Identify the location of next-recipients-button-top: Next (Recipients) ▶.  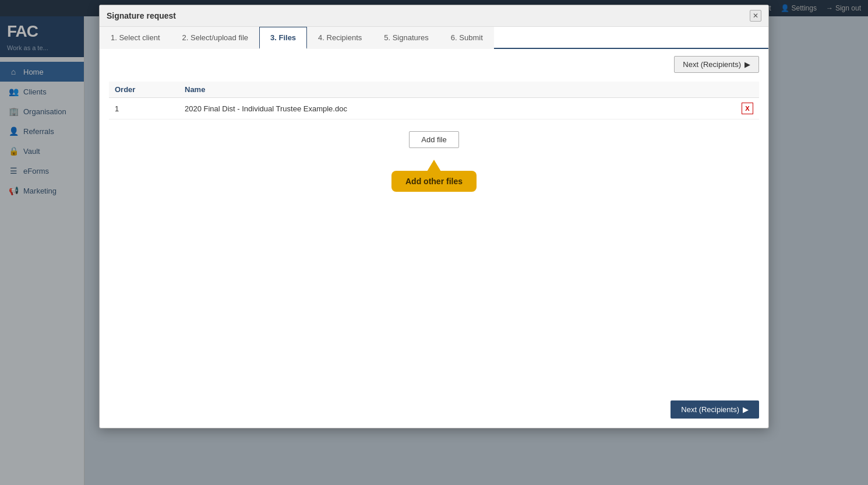
(717, 64).